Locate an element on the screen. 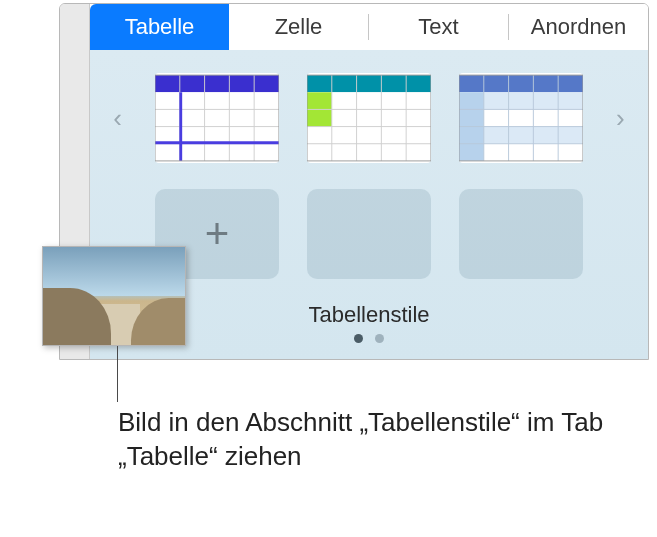 The height and width of the screenshot is (537, 657). styles-next-button: › is located at coordinates (620, 118).